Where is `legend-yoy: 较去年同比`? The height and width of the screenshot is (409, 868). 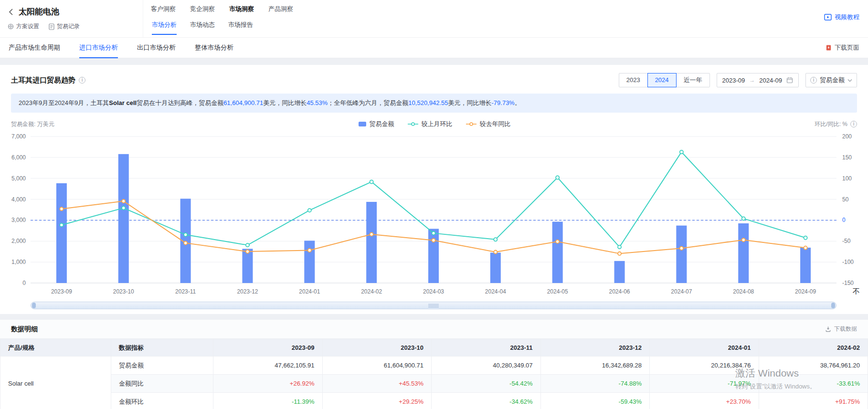 legend-yoy: 较去年同比 is located at coordinates (488, 124).